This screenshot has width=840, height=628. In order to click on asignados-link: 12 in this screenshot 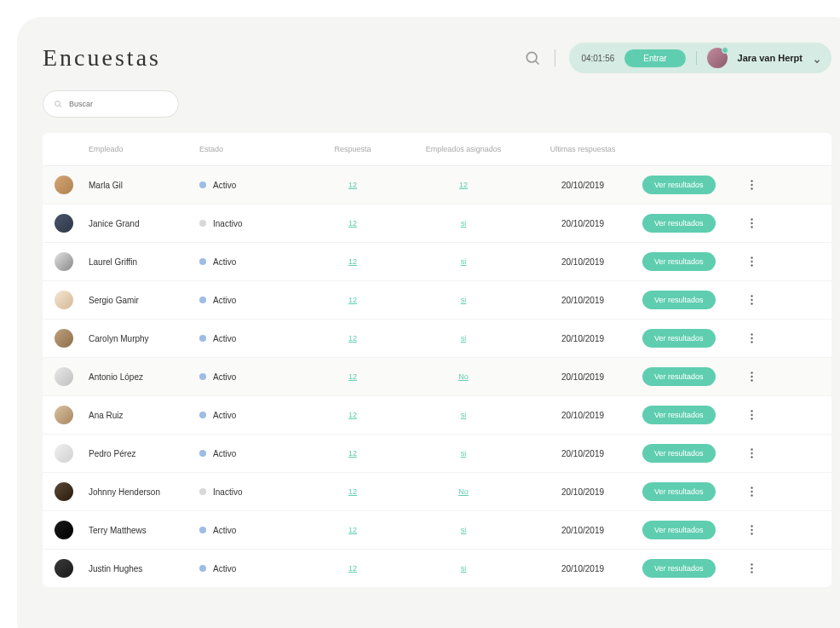, I will do `click(463, 185)`.